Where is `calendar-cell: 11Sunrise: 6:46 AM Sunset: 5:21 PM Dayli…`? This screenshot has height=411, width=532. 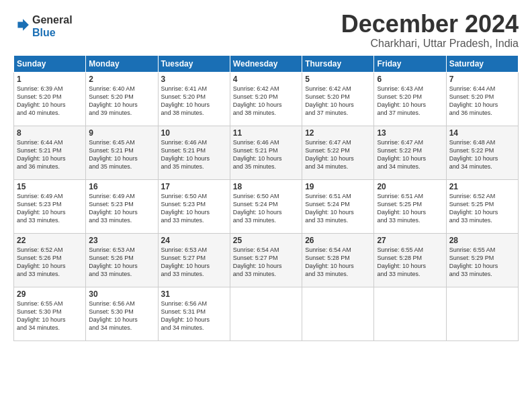
calendar-cell: 11Sunrise: 6:46 AM Sunset: 5:21 PM Dayli… is located at coordinates (266, 152).